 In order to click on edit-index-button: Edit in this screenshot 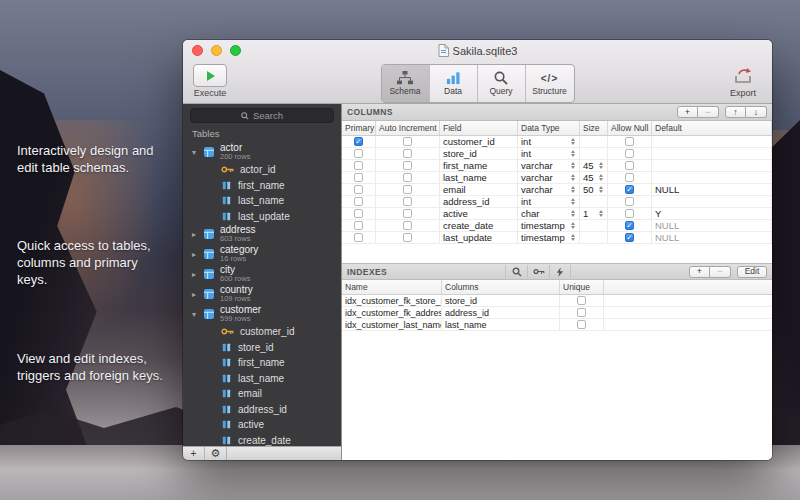, I will do `click(752, 272)`.